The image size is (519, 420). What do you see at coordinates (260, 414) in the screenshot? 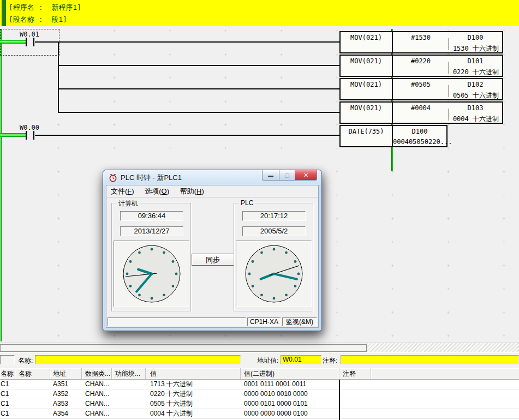
I see `table-row: C1A354CHAN...0004 十六进制0000 0000 0000 010…` at bounding box center [260, 414].